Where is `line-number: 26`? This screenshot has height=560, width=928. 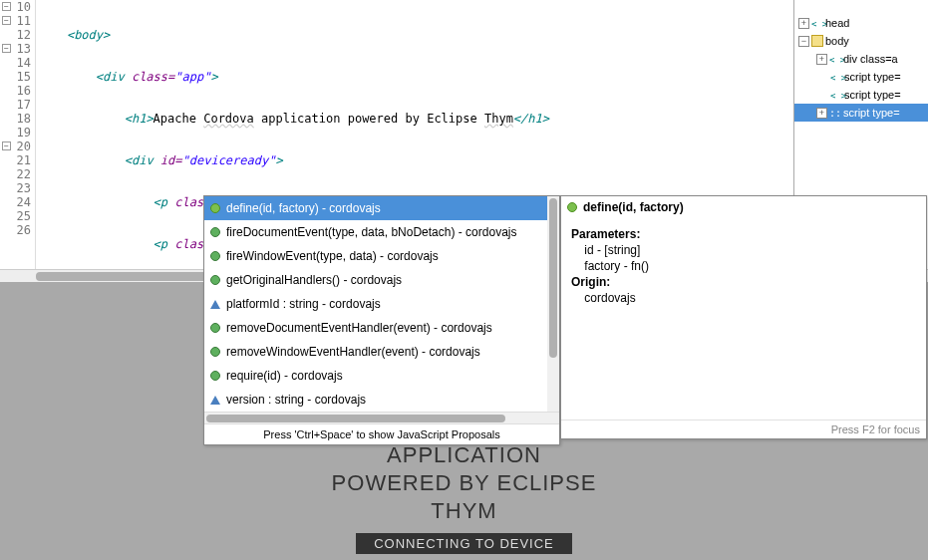 line-number: 26 is located at coordinates (16, 230).